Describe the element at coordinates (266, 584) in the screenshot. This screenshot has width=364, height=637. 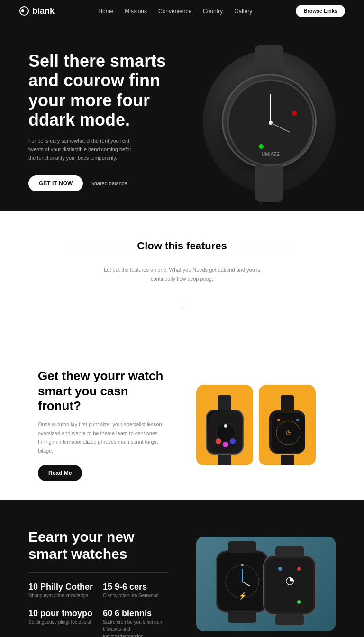
I see `earn-watches-svg: ⚡ ◔` at that location.